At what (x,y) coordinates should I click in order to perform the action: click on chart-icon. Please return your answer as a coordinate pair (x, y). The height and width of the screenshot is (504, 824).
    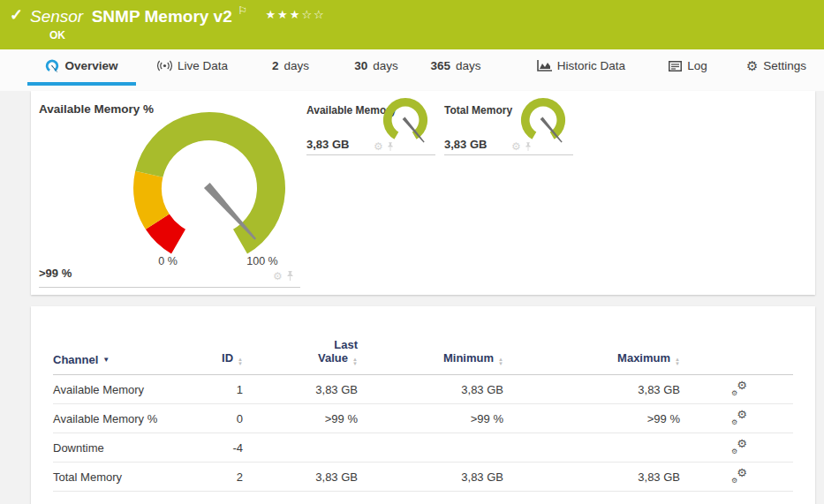
    Looking at the image, I should click on (544, 65).